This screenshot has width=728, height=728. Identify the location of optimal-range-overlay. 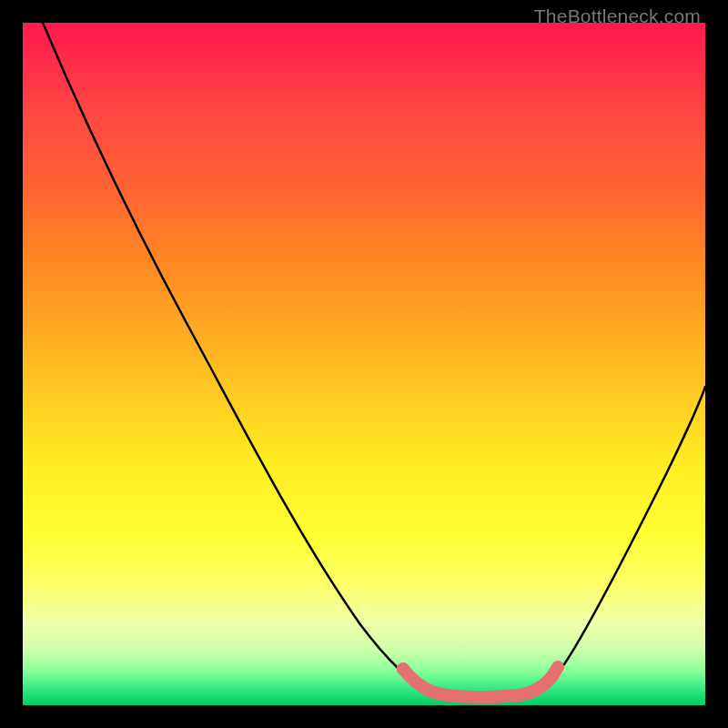
(480, 682).